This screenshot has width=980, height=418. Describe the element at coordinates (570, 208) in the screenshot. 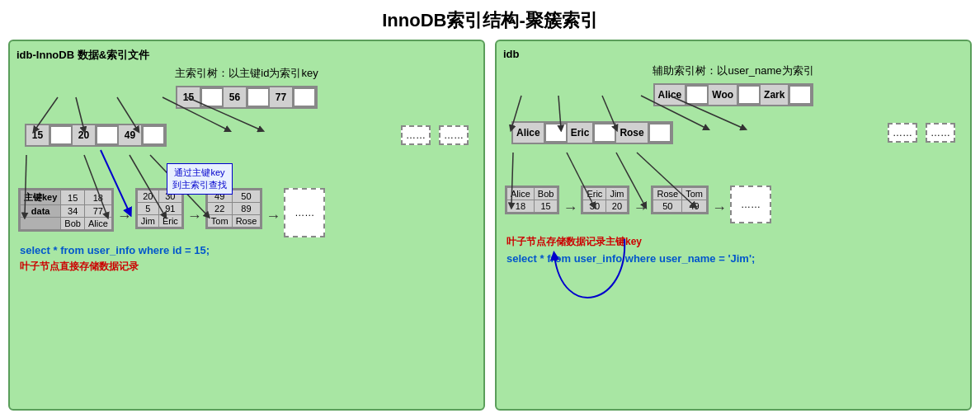

I see `right-leaf-arrow-1: →` at that location.